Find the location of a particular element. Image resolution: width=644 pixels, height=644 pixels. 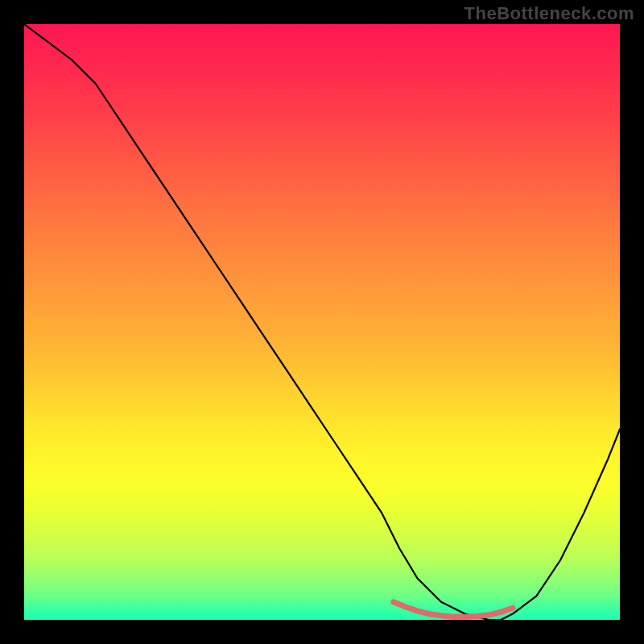

optimal-marker is located at coordinates (453, 610).